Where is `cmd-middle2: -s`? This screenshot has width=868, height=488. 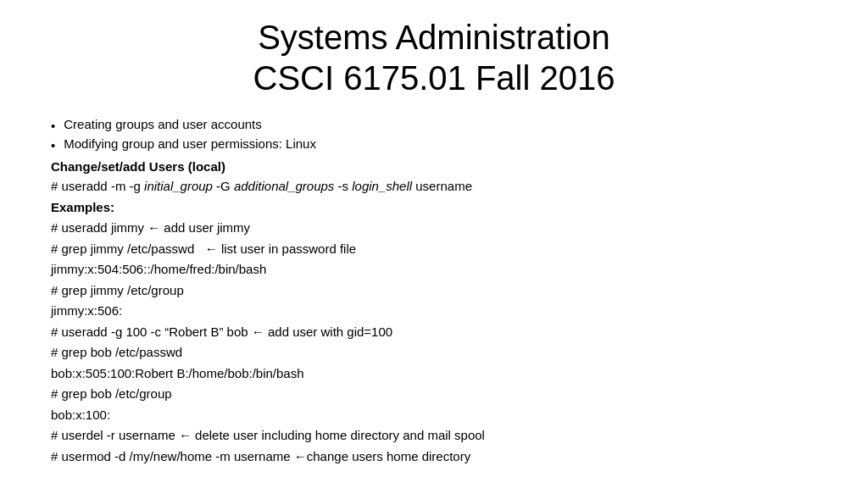
cmd-middle2: -s is located at coordinates (342, 186).